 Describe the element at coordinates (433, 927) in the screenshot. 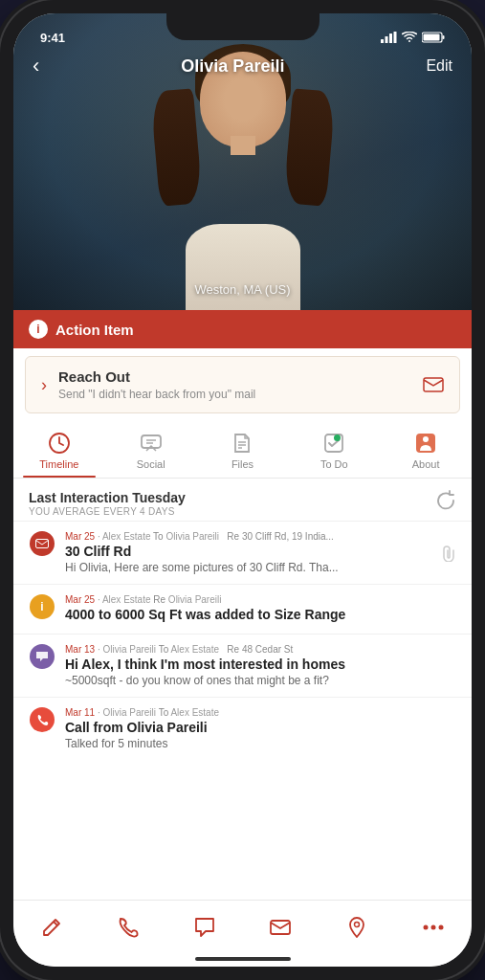

I see `more-button` at that location.